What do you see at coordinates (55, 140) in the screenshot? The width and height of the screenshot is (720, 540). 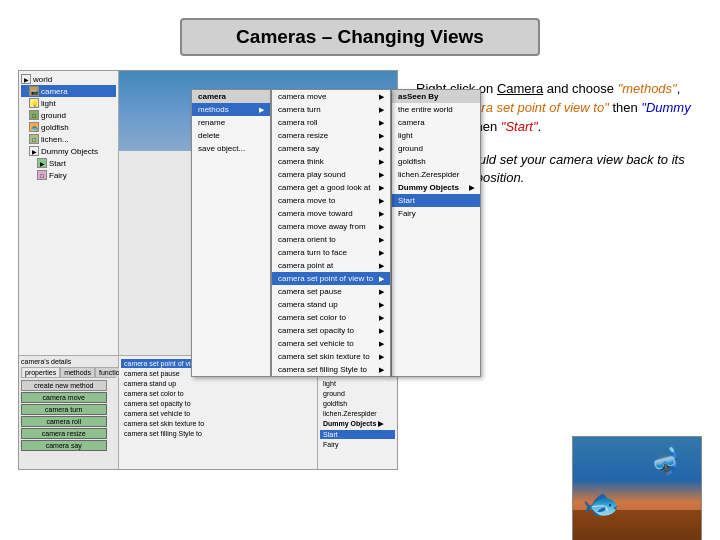 I see `tree-item-label: lichen...` at bounding box center [55, 140].